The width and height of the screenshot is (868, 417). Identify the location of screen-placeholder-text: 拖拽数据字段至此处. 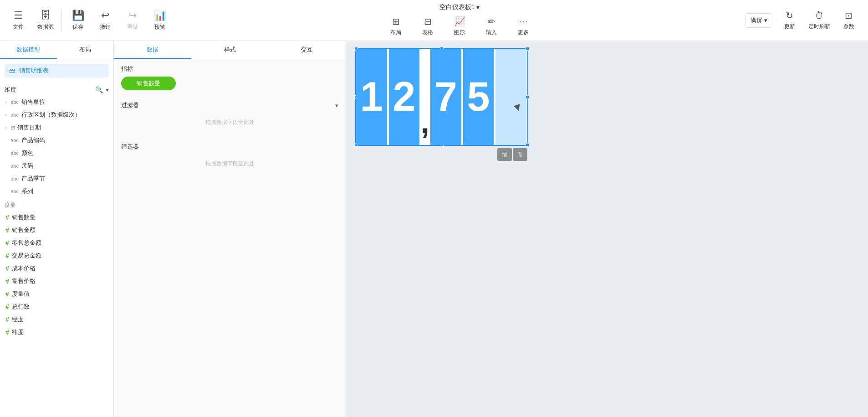
(230, 164).